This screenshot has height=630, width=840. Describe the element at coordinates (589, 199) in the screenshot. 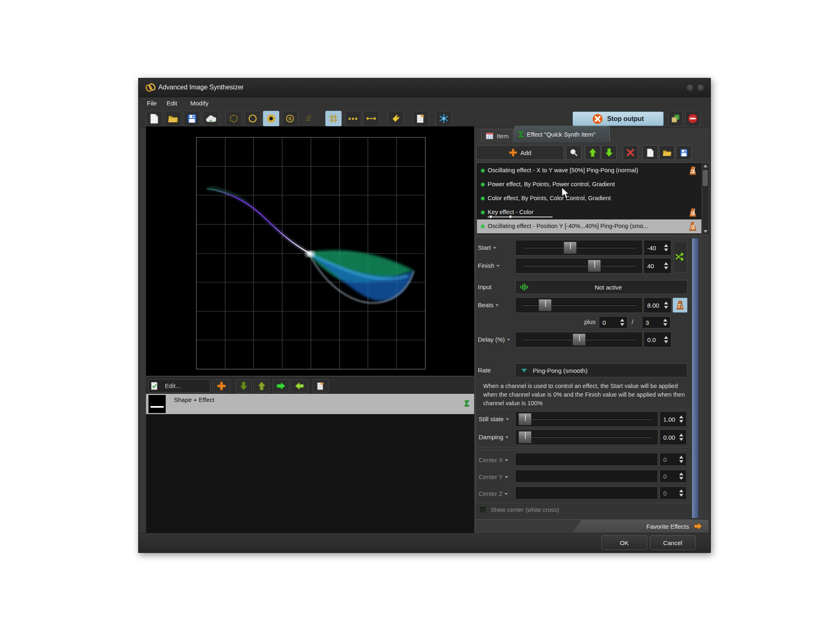

I see `effect-row-3: Color effect, By Points, Color Control, …` at that location.